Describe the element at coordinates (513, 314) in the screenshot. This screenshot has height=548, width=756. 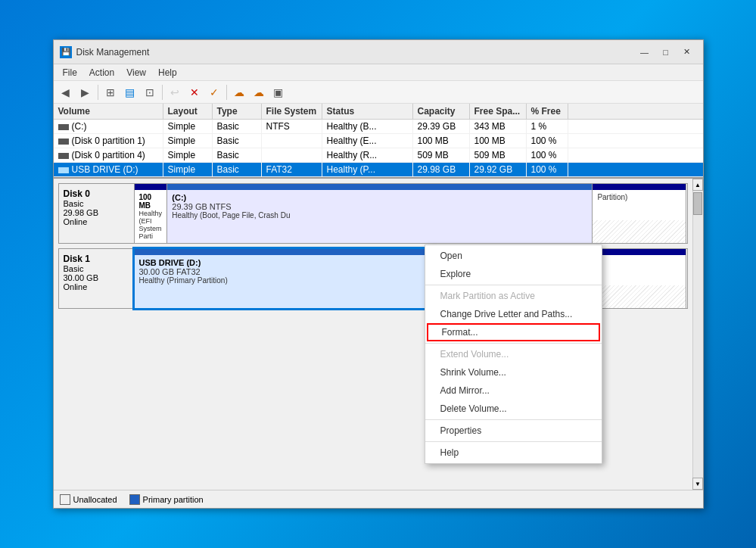
I see `ctx-change-drive: Change Drive Letter and Paths...` at that location.